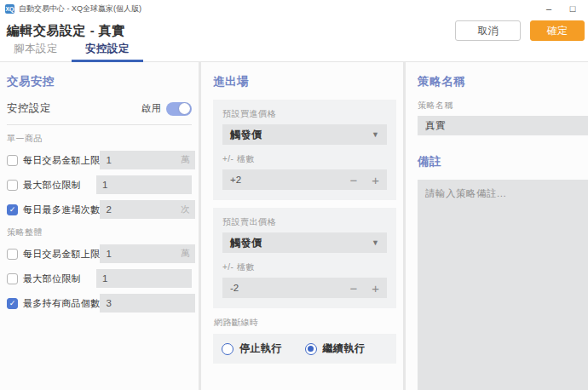  Describe the element at coordinates (147, 160) in the screenshot. I see `daily-amount-field: 萬` at that location.